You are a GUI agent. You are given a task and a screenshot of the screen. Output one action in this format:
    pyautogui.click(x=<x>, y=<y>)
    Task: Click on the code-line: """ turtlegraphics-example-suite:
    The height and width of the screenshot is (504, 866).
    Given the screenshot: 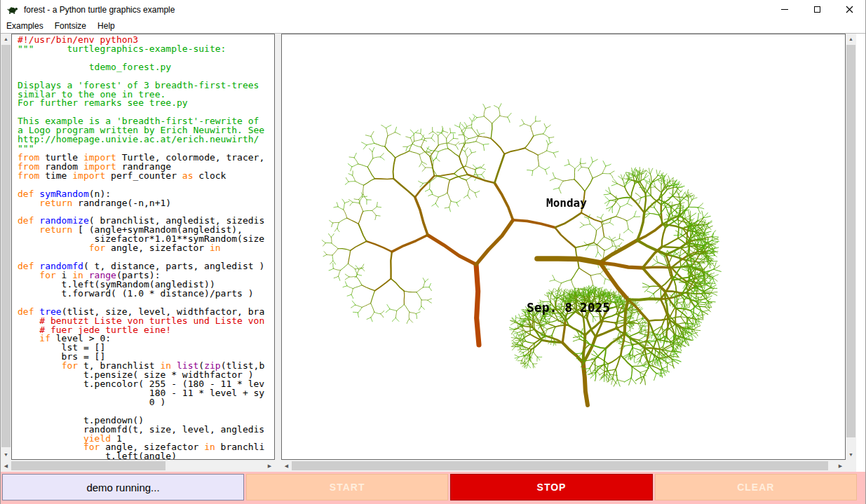 What is the action you would take?
    pyautogui.click(x=146, y=49)
    